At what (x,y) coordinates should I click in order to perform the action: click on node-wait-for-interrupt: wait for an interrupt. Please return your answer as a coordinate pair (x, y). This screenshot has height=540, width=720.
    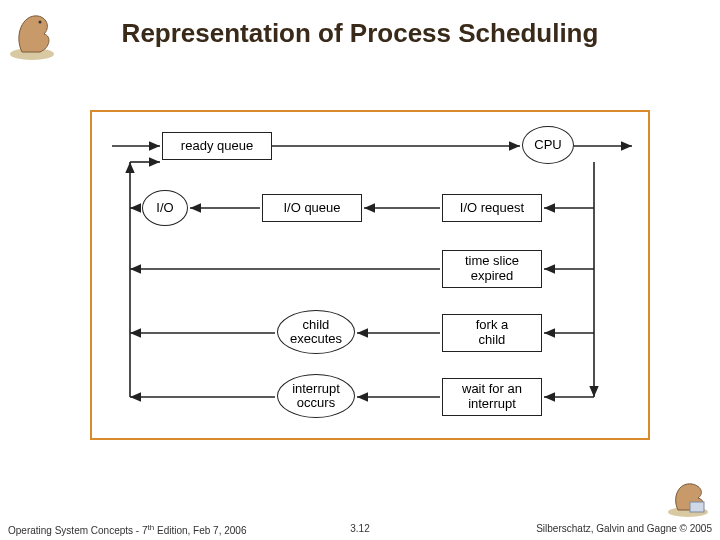
    Looking at the image, I should click on (492, 397).